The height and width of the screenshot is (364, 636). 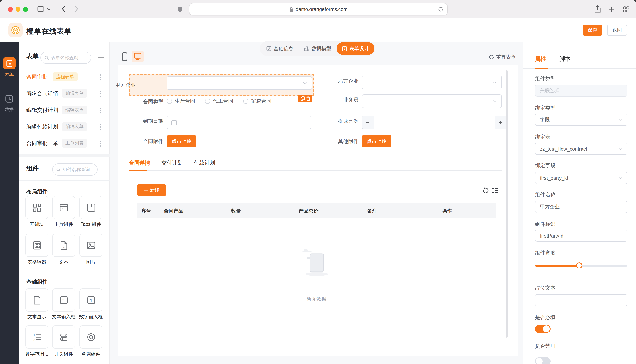 What do you see at coordinates (593, 30) in the screenshot?
I see `save-button: 保存` at bounding box center [593, 30].